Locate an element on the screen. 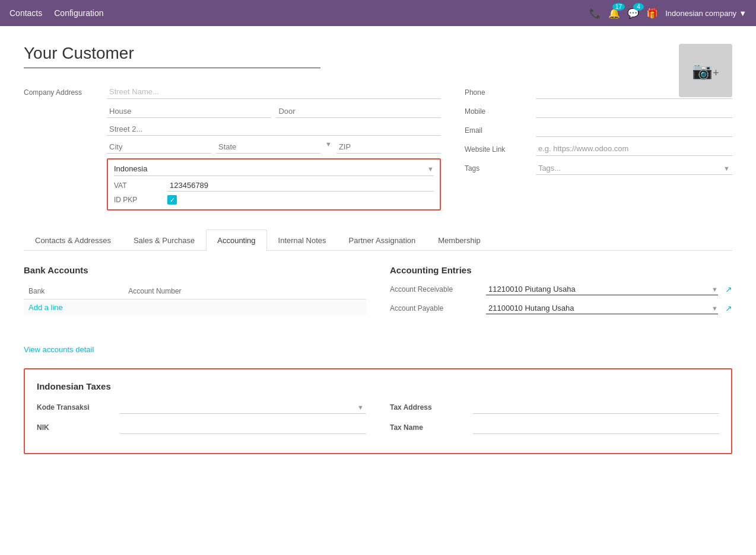 The image size is (756, 555). kode-transaksi-input: ▼ is located at coordinates (243, 407).